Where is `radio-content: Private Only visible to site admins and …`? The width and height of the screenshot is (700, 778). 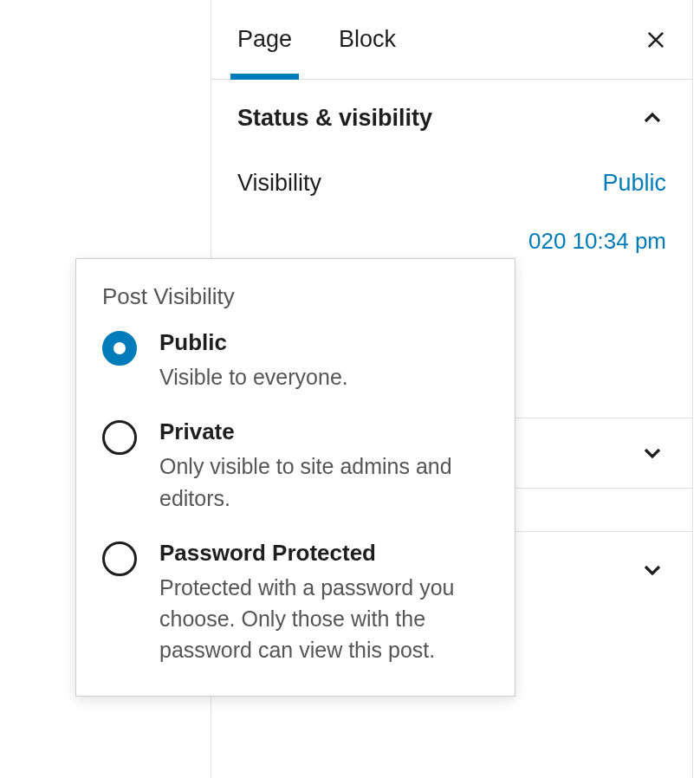
radio-content: Private Only visible to site admins and … is located at coordinates (324, 466).